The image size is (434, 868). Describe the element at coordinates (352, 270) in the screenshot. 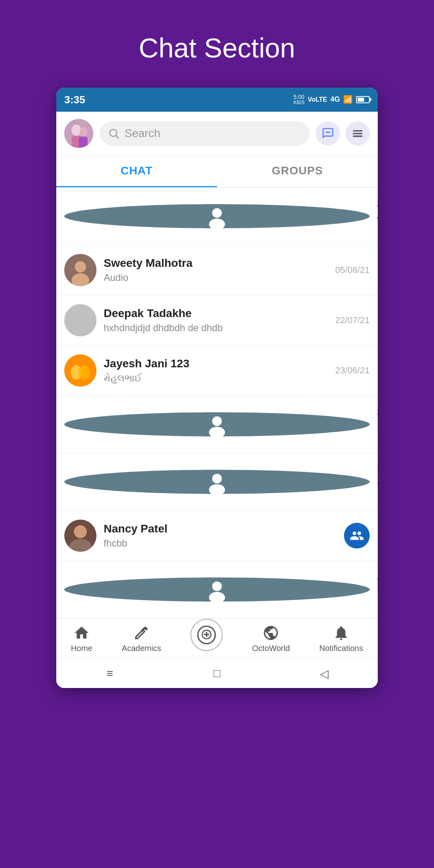

I see `chat-date: 05/08/21` at that location.